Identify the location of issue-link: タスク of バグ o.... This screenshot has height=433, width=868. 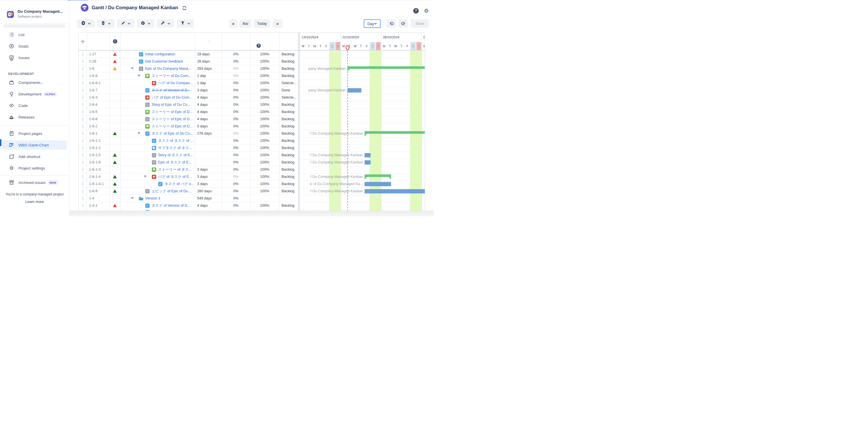
(179, 184).